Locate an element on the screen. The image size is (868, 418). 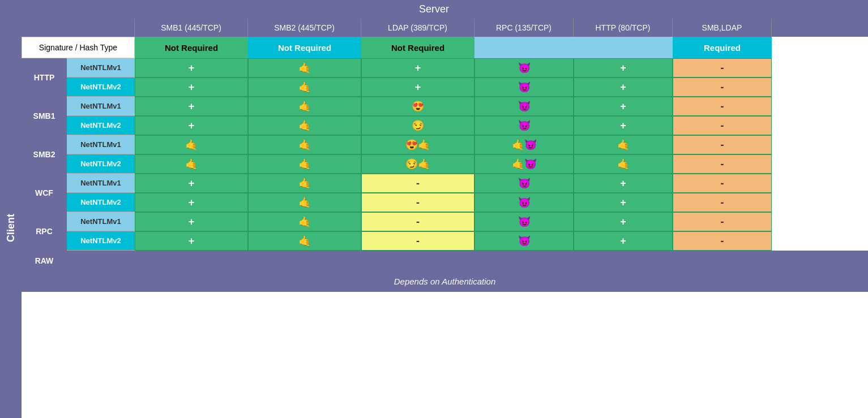
hash-v2-smb2: NetNTLMv2 is located at coordinates (101, 164).